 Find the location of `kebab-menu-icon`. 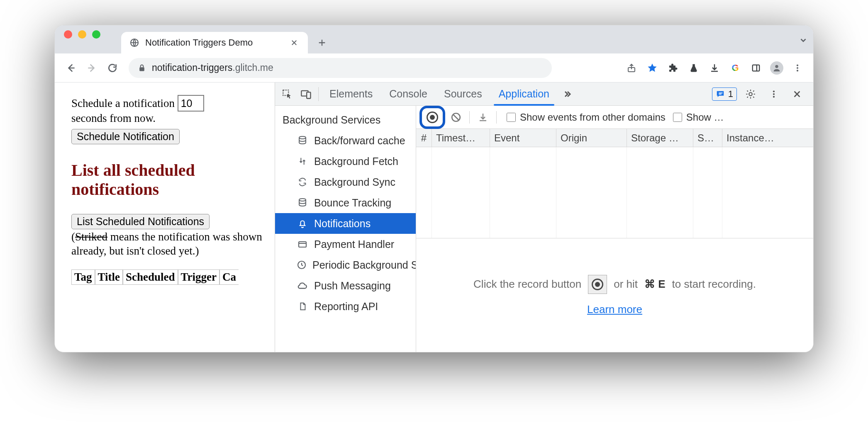

kebab-menu-icon is located at coordinates (797, 68).